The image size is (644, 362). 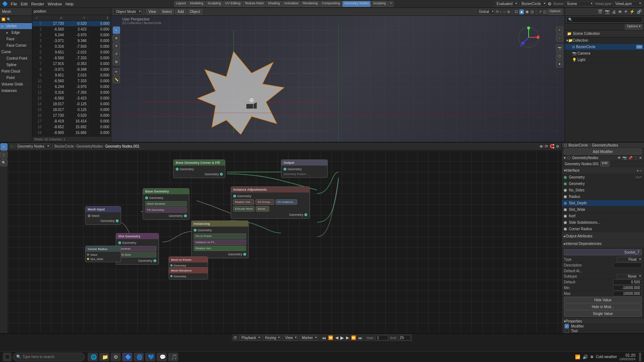 I want to click on zoom-in: +, so click(x=560, y=30).